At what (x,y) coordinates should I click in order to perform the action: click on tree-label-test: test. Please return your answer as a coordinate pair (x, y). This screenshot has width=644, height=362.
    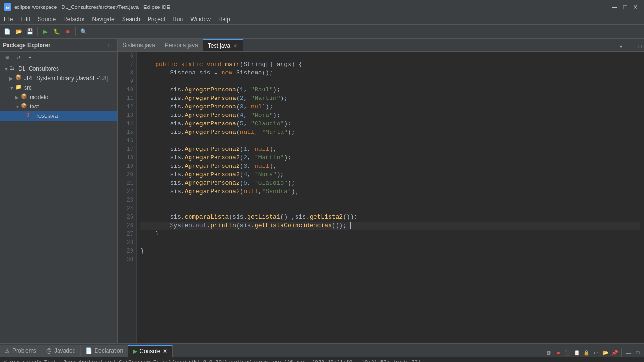
    Looking at the image, I should click on (34, 107).